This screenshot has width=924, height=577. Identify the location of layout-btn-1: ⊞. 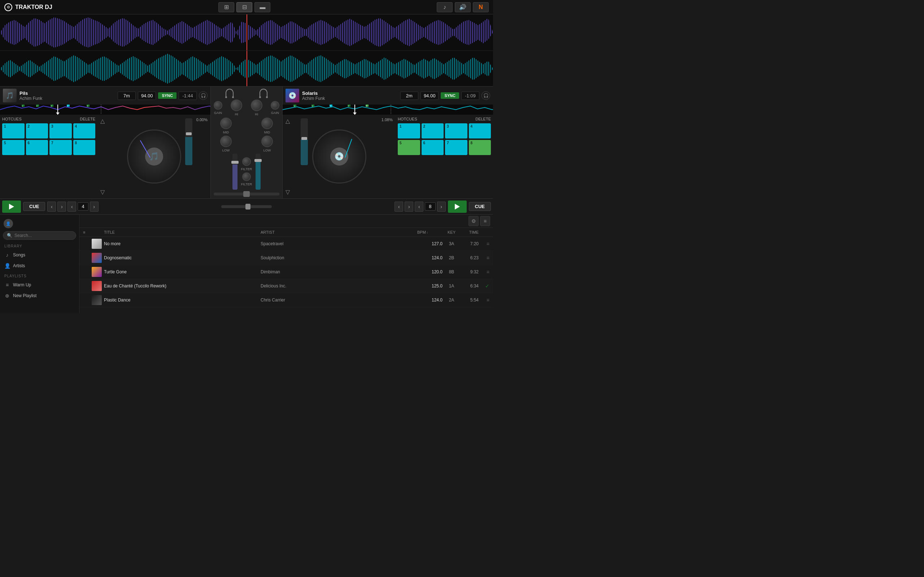
(226, 7).